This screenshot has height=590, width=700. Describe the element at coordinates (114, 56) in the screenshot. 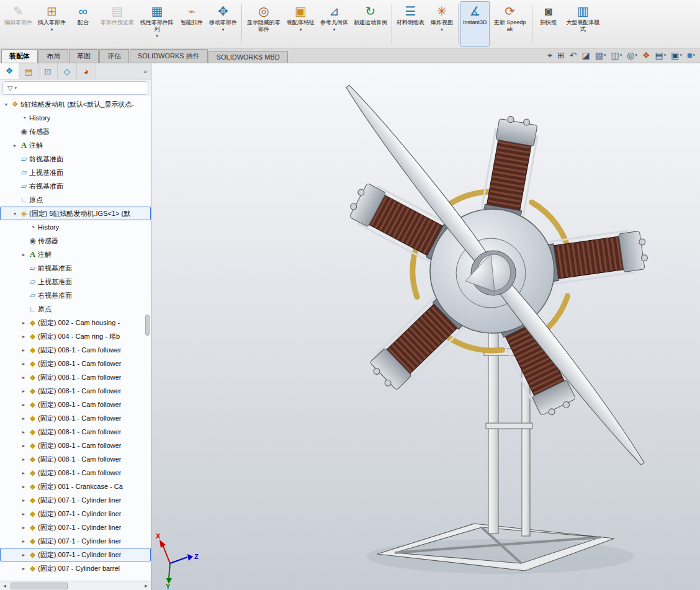

I see `tab-evaluate: 评估` at that location.